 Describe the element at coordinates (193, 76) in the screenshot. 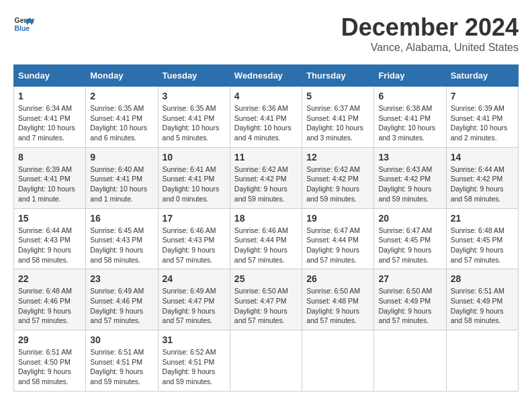

I see `day-of-week-header: Tuesday` at that location.